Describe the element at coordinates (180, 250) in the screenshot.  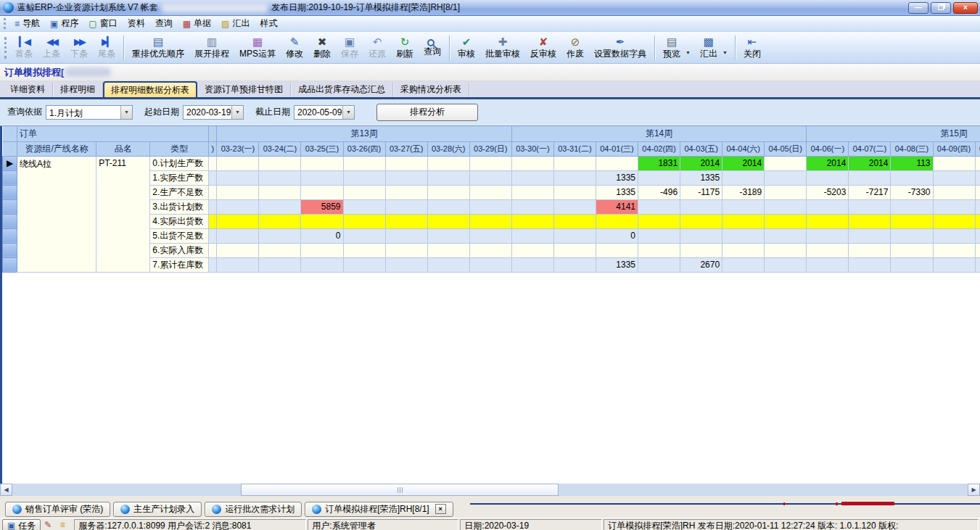
I see `row-type-label: 6.实际入库数` at that location.